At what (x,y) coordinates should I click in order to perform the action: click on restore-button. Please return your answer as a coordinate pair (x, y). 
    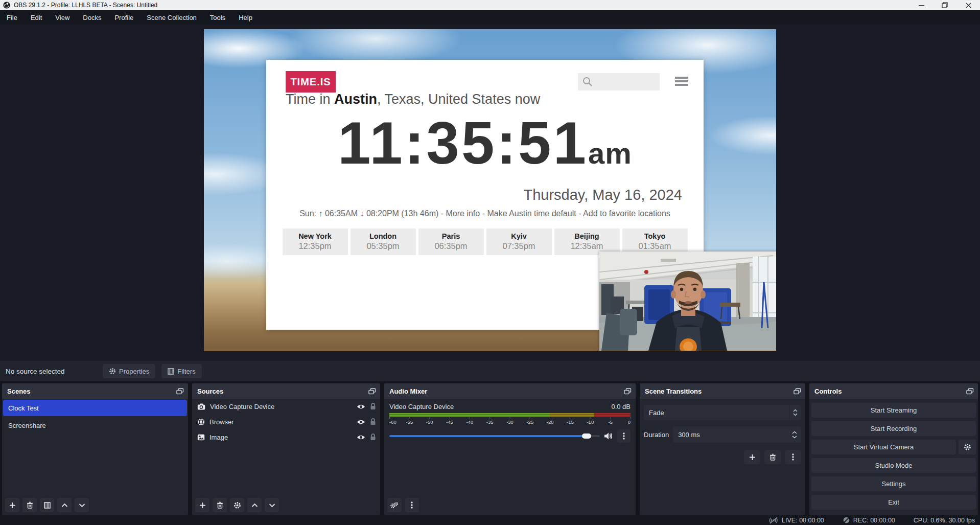
    Looking at the image, I should click on (945, 5).